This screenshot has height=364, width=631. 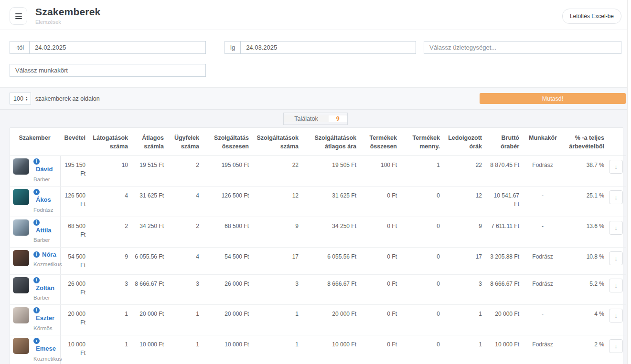 I want to click on col-average-receipt: Átlagos számla, so click(x=151, y=142).